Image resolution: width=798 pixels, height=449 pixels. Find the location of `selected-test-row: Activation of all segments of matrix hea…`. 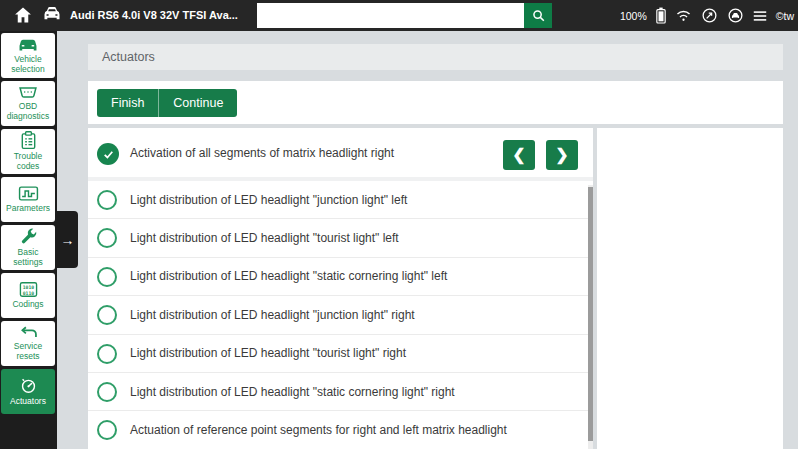

selected-test-row: Activation of all segments of matrix hea… is located at coordinates (340, 154).